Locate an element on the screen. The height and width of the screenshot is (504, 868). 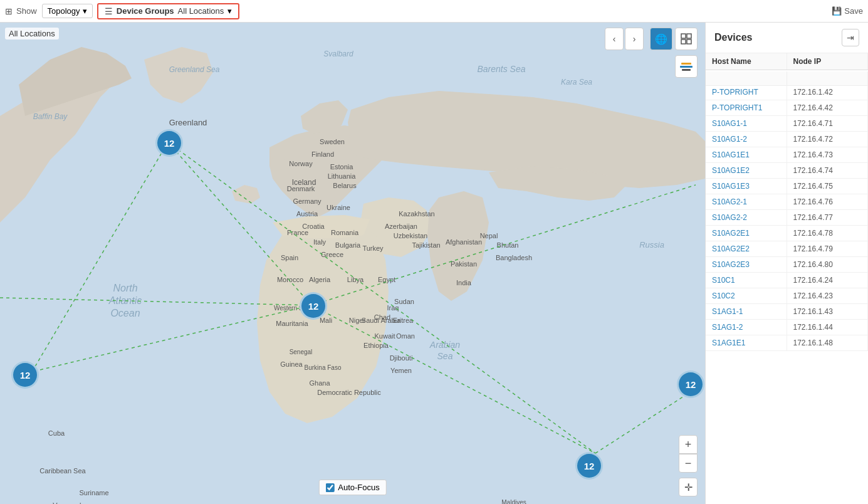
device-node-ip: 172.16.4.75 is located at coordinates (828, 186).